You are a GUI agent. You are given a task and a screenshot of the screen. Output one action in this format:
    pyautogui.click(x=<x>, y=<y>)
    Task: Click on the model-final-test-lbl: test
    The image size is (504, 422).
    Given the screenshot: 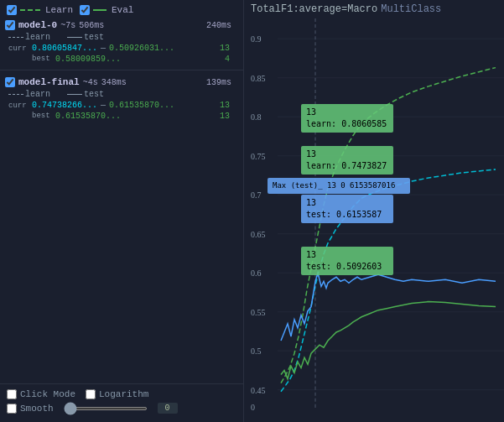 What is the action you would take?
    pyautogui.click(x=94, y=94)
    